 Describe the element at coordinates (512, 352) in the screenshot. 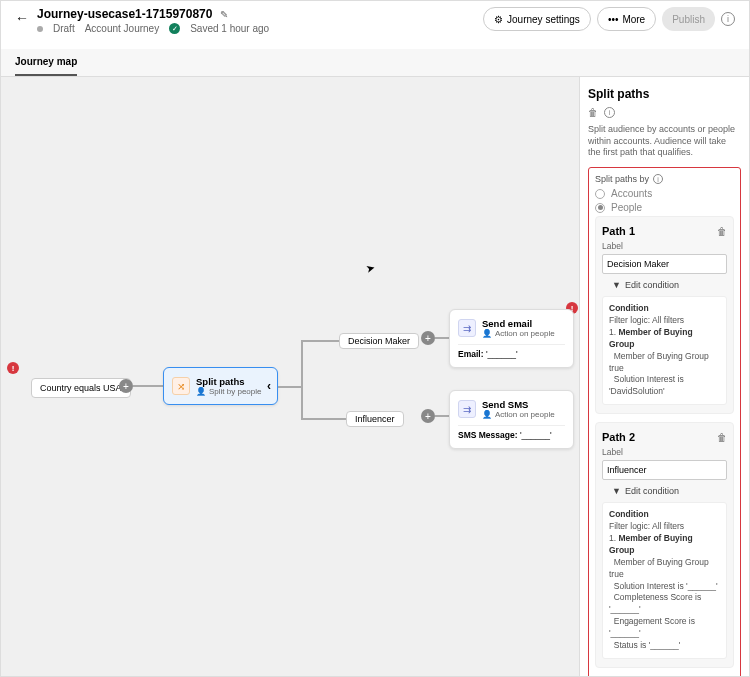

I see `node-body: Email: '______'` at that location.